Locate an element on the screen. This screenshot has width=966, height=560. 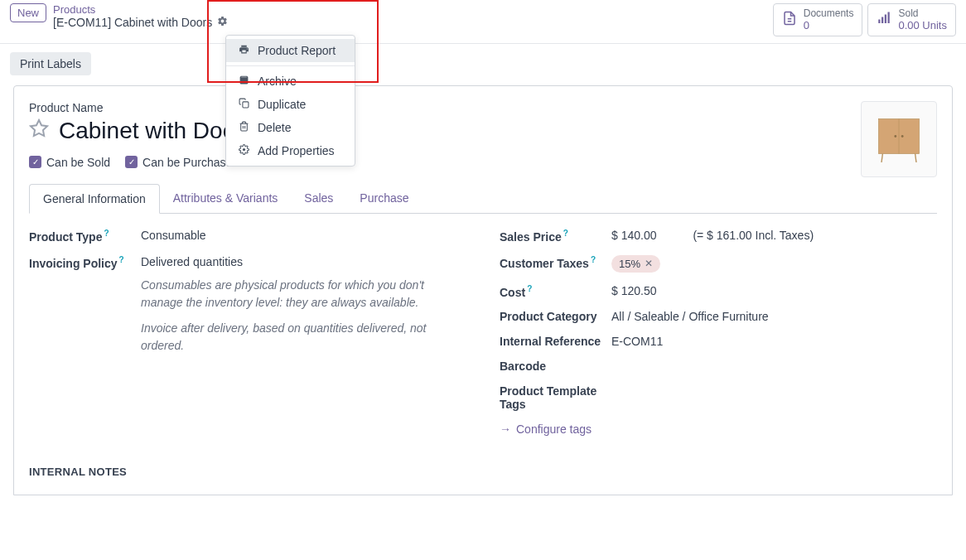
dropdown-duplicate: Duplicate is located at coordinates (290, 104).